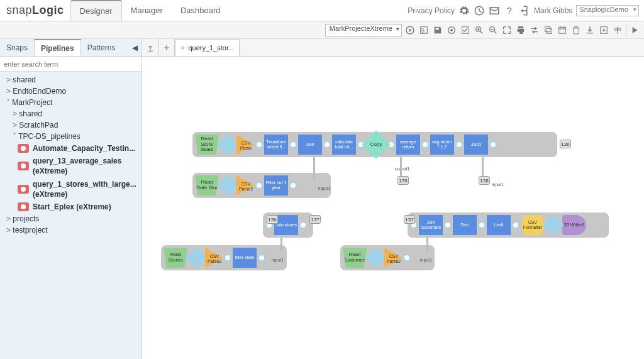 The image size is (644, 359). Describe the element at coordinates (70, 125) in the screenshot. I see `tree-scratchpad: ScratchPad` at that location.